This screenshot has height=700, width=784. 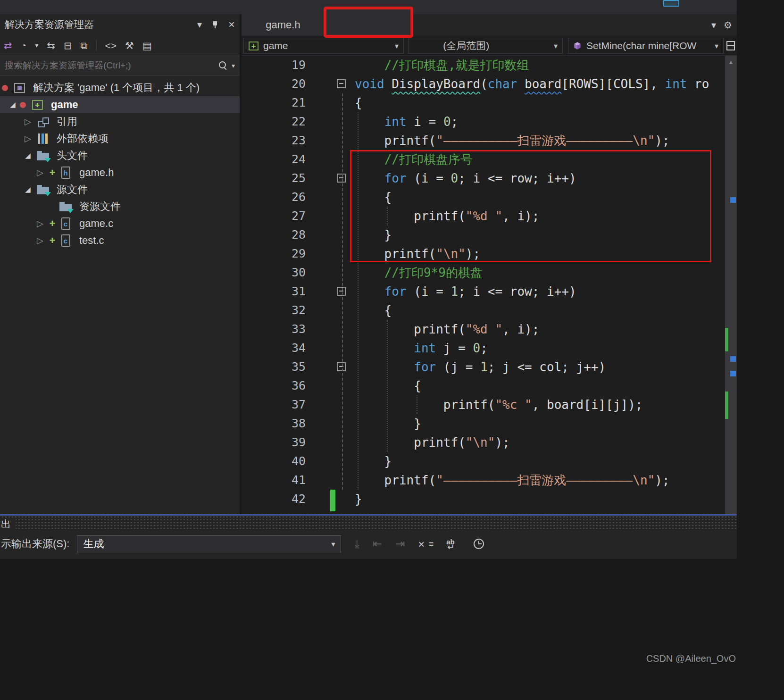 I want to click on tree-item-game-h: ▷+hgame.h, so click(x=120, y=173).